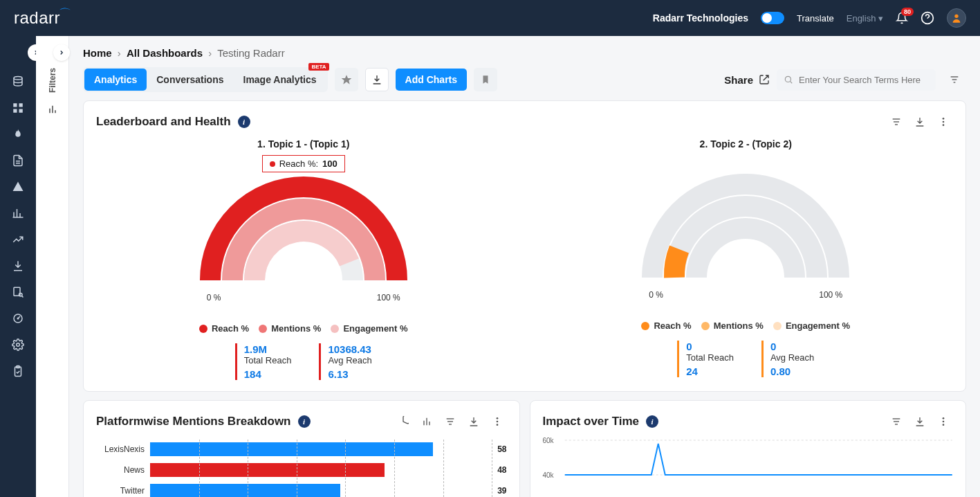  Describe the element at coordinates (954, 80) in the screenshot. I see `filter-button` at that location.